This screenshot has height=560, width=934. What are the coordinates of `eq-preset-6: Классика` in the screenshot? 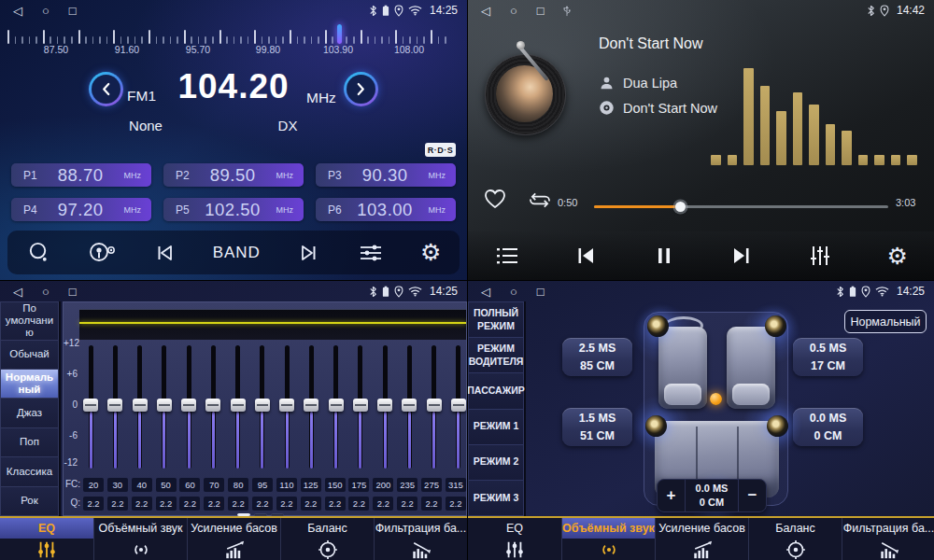 It's located at (30, 472).